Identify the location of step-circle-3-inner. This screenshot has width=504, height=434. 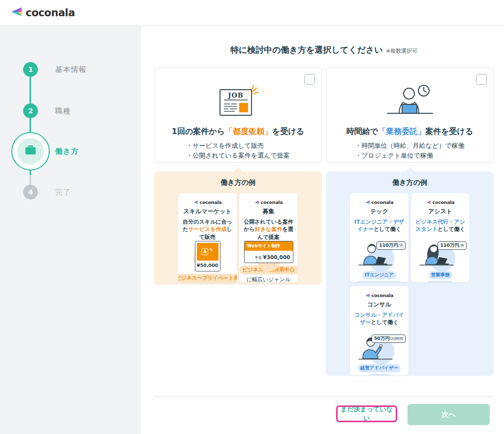
(31, 151).